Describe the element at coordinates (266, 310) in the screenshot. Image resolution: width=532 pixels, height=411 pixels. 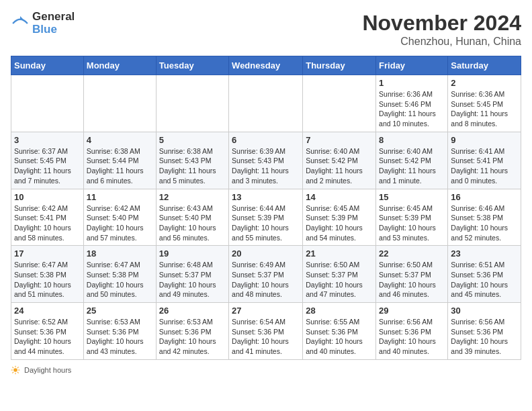
I see `day-number: 27` at that location.